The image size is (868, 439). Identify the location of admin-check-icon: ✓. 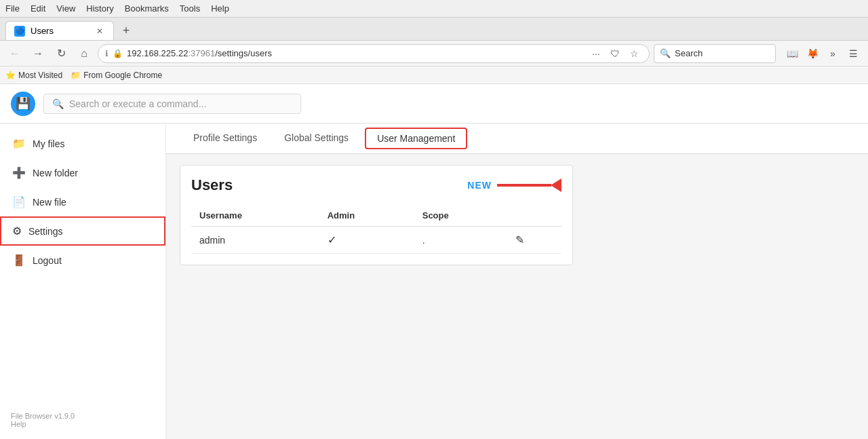
(332, 240).